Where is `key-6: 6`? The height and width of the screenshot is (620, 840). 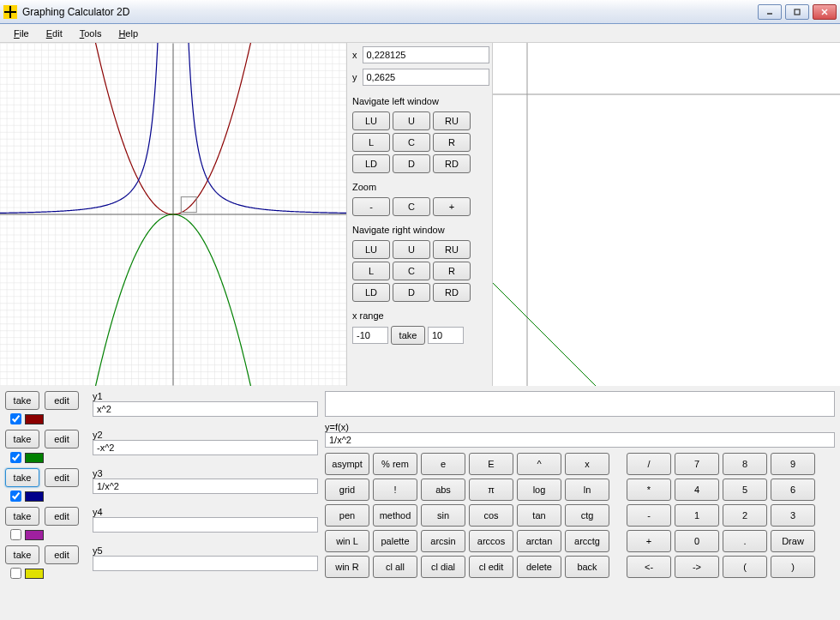
key-6: 6 is located at coordinates (793, 490).